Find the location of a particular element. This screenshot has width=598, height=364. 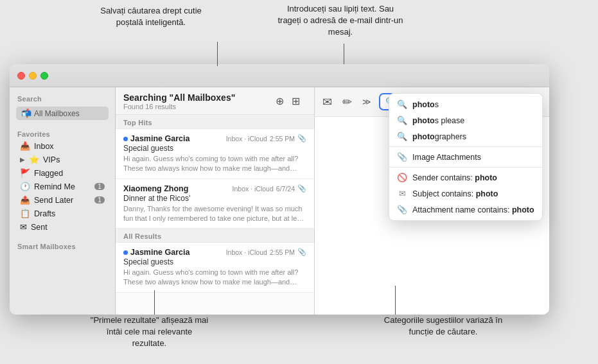

minimize-button is located at coordinates (33, 76).